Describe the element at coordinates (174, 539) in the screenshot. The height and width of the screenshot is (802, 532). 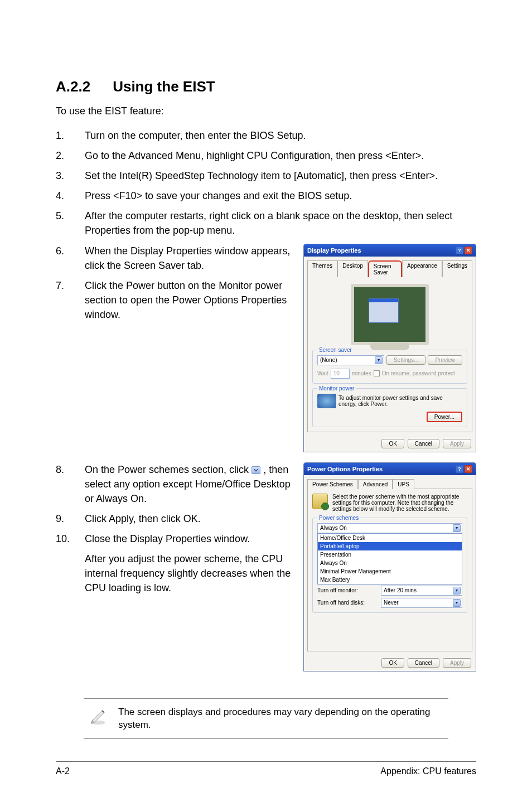
I see `step-10: 10.Close the Display Properties window.` at that location.